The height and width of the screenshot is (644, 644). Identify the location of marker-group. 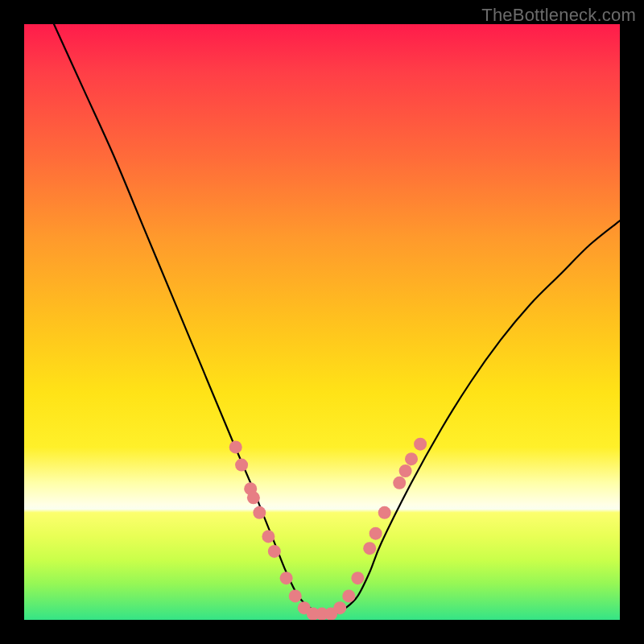
(328, 529).